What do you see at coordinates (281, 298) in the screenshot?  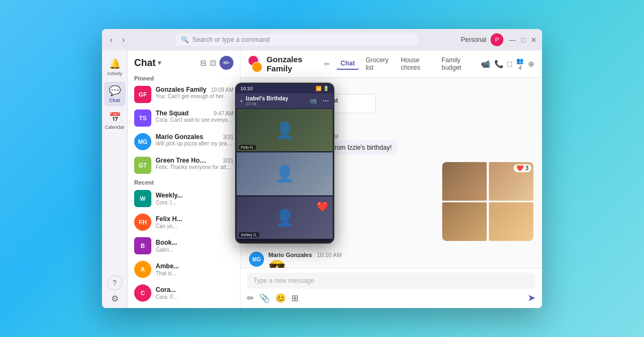 I see `emoji-icon: 😊` at bounding box center [281, 298].